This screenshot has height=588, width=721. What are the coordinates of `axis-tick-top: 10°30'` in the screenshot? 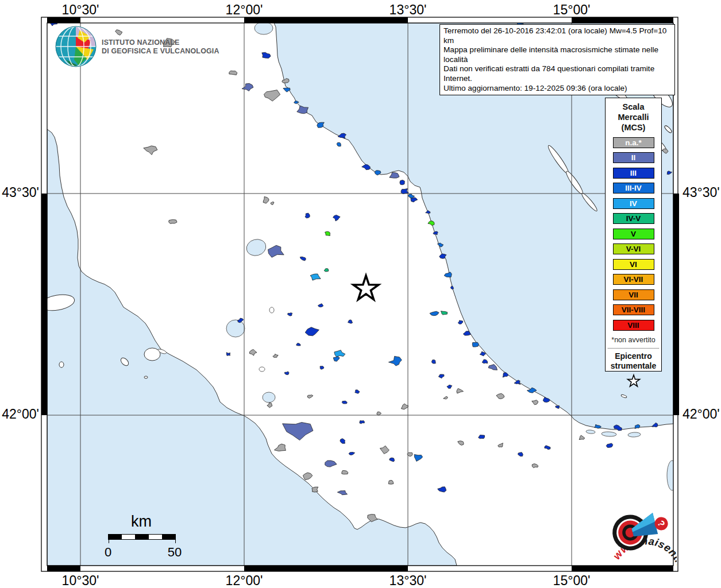 It's located at (80, 10).